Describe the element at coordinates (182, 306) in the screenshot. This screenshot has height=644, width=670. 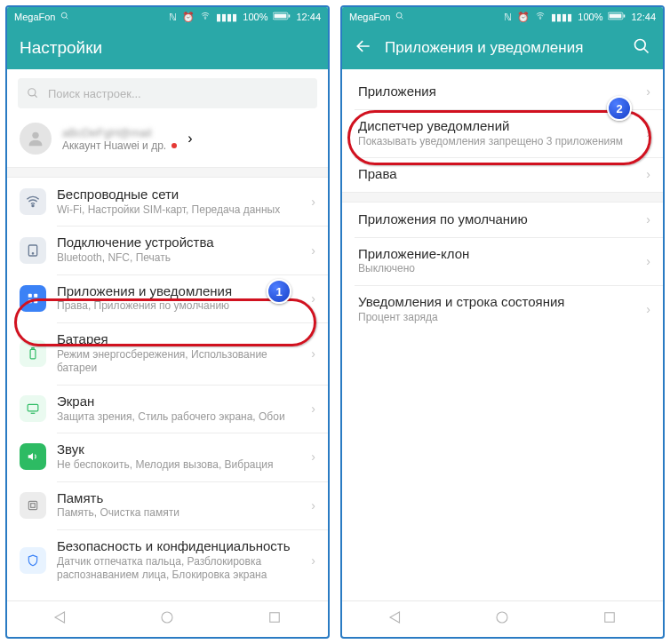
I see `row-sub: Права, Приложения по умолчанию` at that location.